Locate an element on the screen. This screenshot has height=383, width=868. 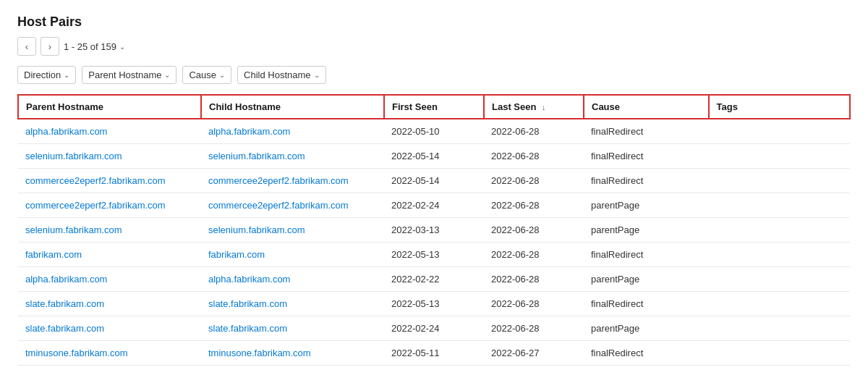
filter-cause: Cause ⌄ is located at coordinates (207, 75).